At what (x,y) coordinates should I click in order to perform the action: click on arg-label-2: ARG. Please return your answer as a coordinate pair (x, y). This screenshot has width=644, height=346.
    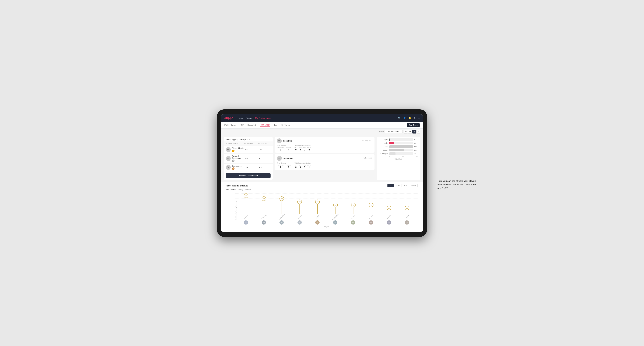
    Looking at the image, I should click on (304, 165).